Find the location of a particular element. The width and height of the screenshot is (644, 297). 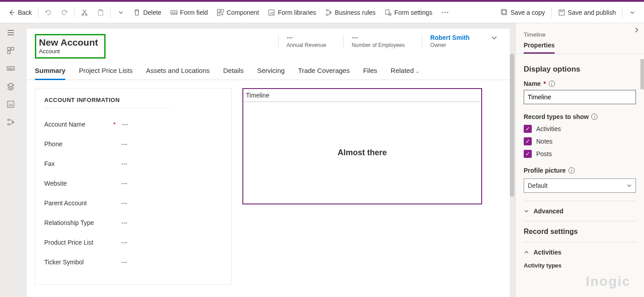

form-libraries-icon: JS is located at coordinates (271, 13).